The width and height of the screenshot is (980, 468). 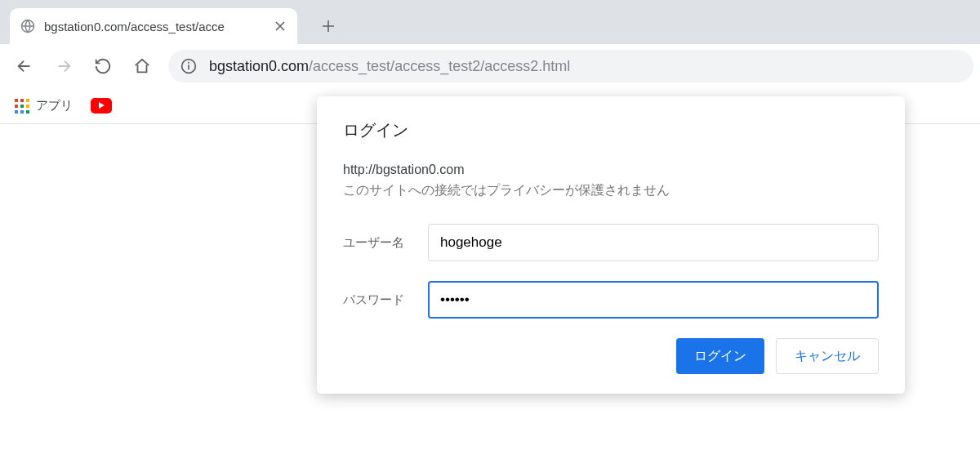 What do you see at coordinates (490, 66) in the screenshot?
I see `browser-toolbar: bgstation0.com/access_test/access_test2/…` at bounding box center [490, 66].